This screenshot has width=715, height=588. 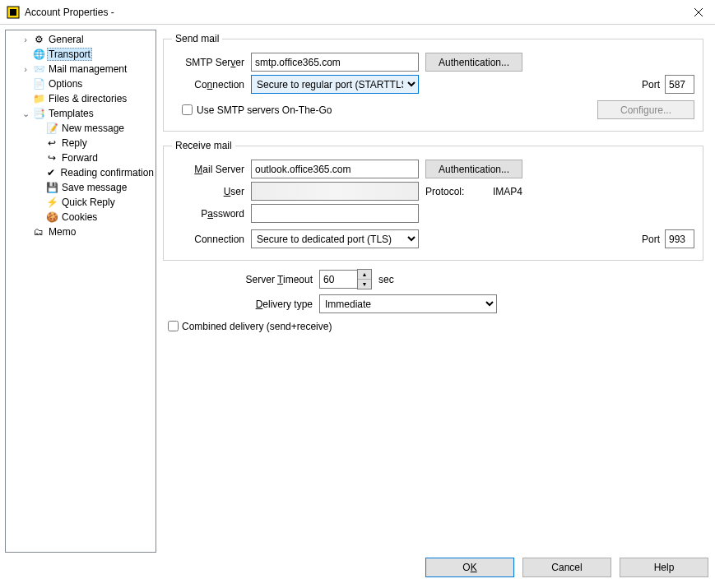 I want to click on tree-item-forward: ↪Forward, so click(x=81, y=158).